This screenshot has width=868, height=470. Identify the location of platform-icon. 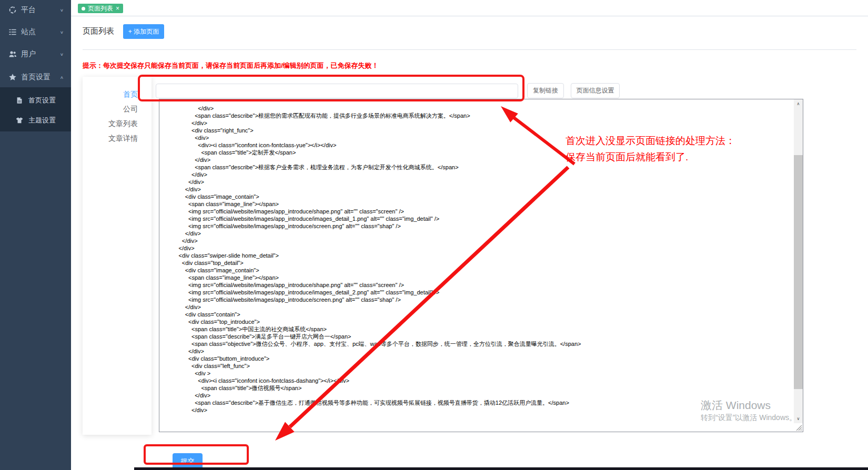
(13, 10).